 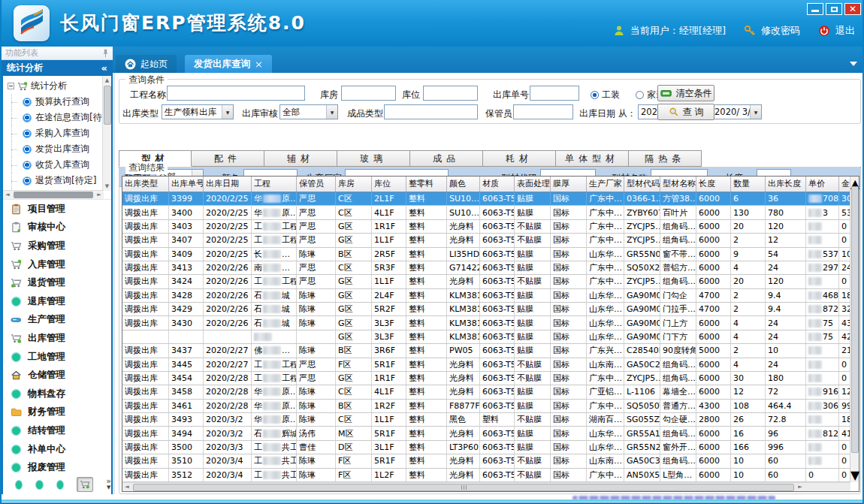 What do you see at coordinates (57, 102) in the screenshot?
I see `tree-item: 预算执行查询` at bounding box center [57, 102].